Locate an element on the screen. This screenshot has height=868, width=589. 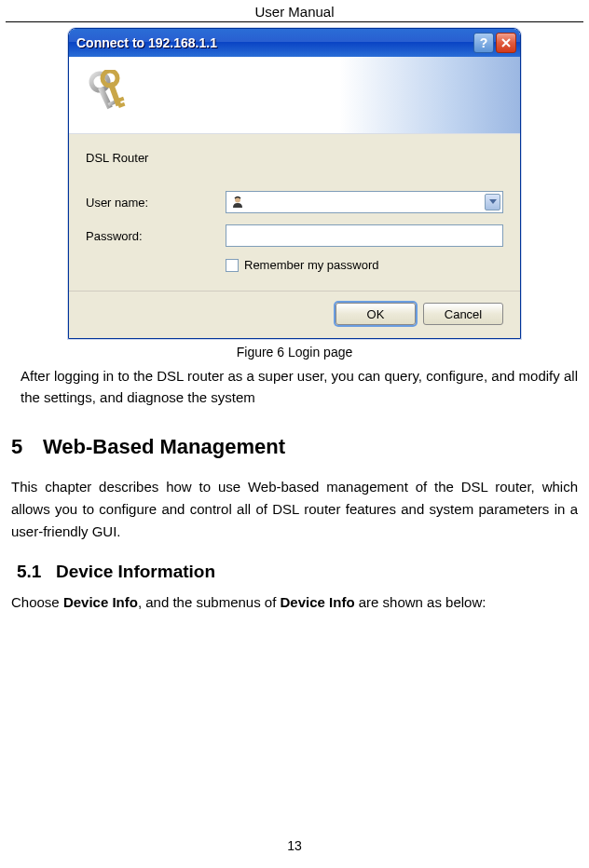
dialog-banner is located at coordinates (294, 95).